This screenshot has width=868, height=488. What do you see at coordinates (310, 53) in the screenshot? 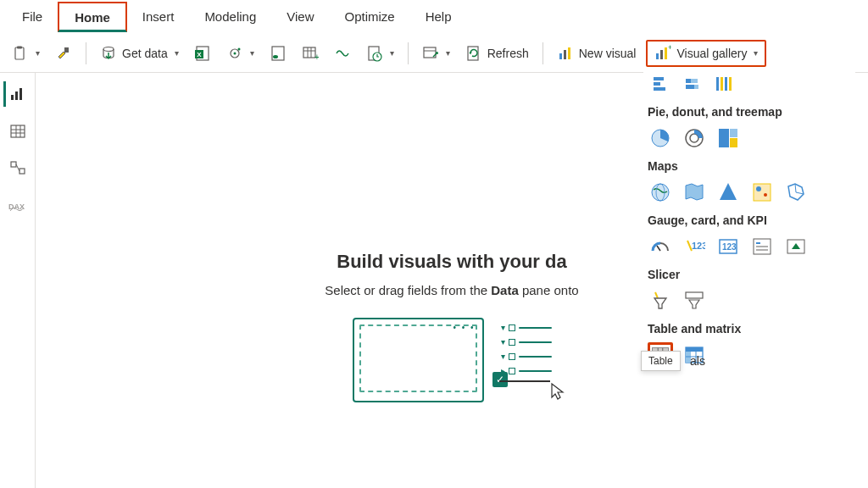
I see `enter-data-button: +` at bounding box center [310, 53].